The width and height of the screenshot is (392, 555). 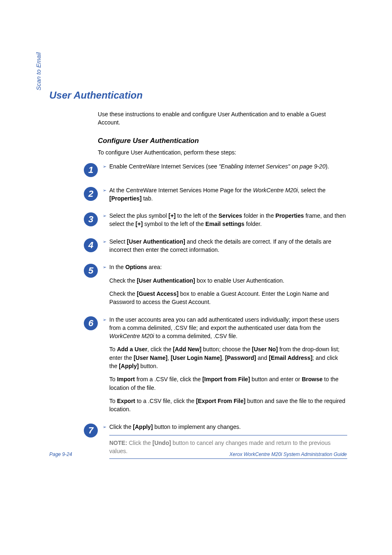 I want to click on ui: Add a User, so click(x=132, y=349).